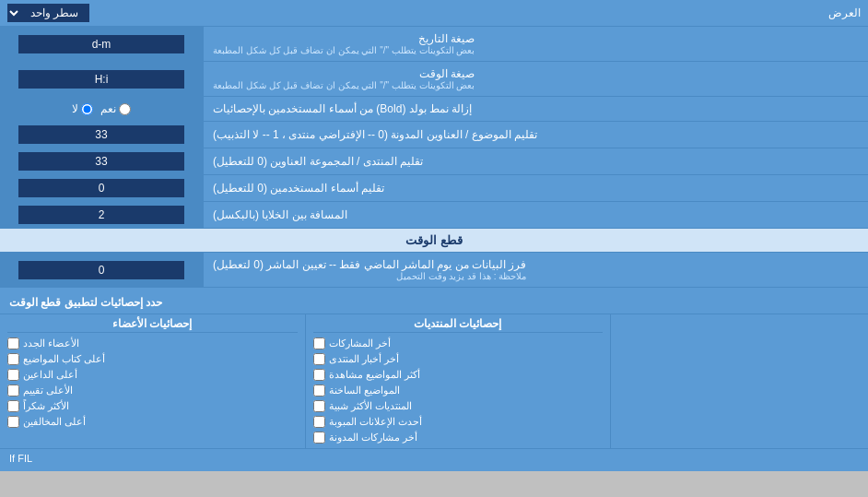  What do you see at coordinates (459, 406) in the screenshot?
I see `cb-similar-forums: المنتديات الأكثر شبية` at bounding box center [459, 406].